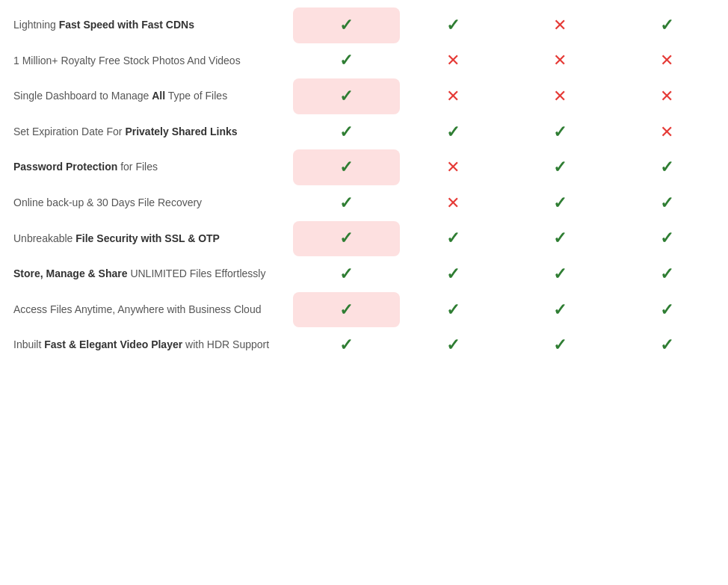 The image size is (728, 585). Describe the element at coordinates (150, 310) in the screenshot. I see `feature-cell: Access Files Anytime, Anywhere with Busi…` at that location.